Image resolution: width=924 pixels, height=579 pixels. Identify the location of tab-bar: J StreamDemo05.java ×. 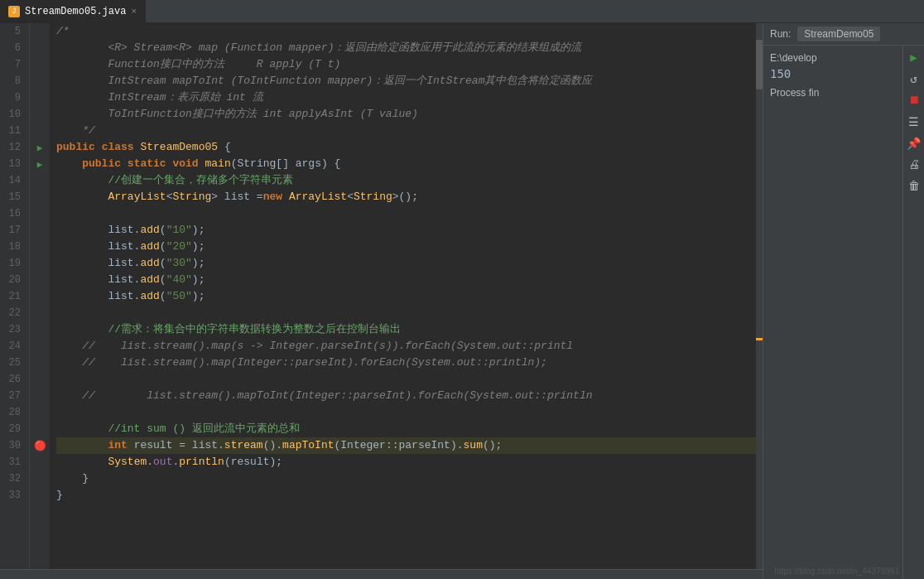
(462, 12).